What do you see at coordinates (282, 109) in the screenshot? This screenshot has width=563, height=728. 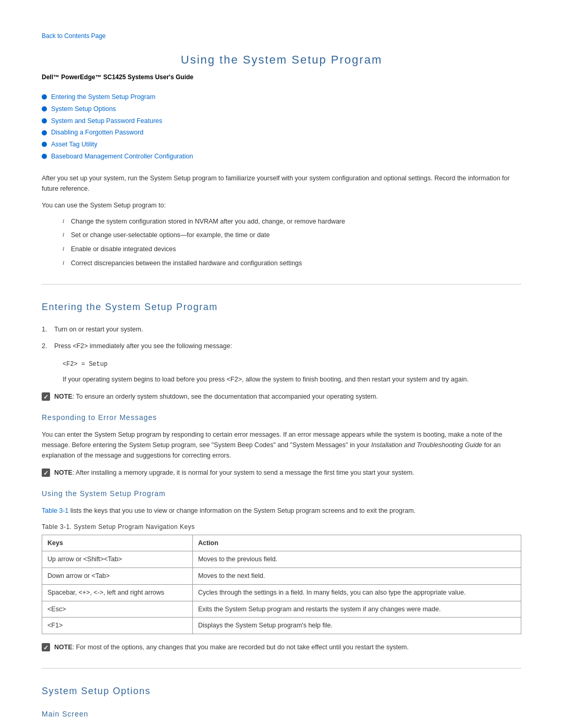 I see `toc-item: System Setup Options` at bounding box center [282, 109].